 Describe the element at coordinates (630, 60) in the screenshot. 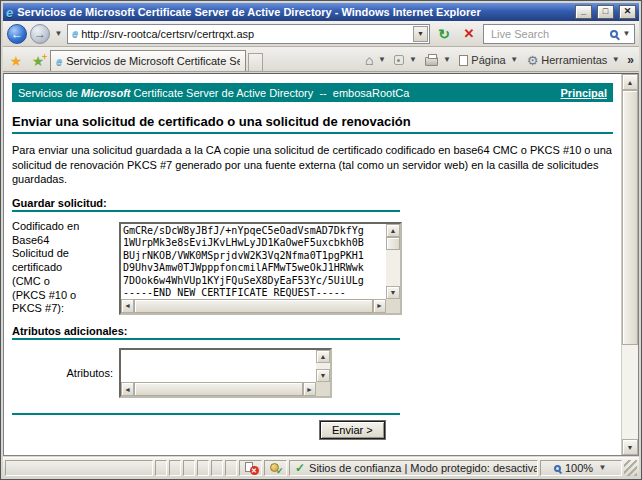

I see `toolbar-overflow-button: »` at that location.